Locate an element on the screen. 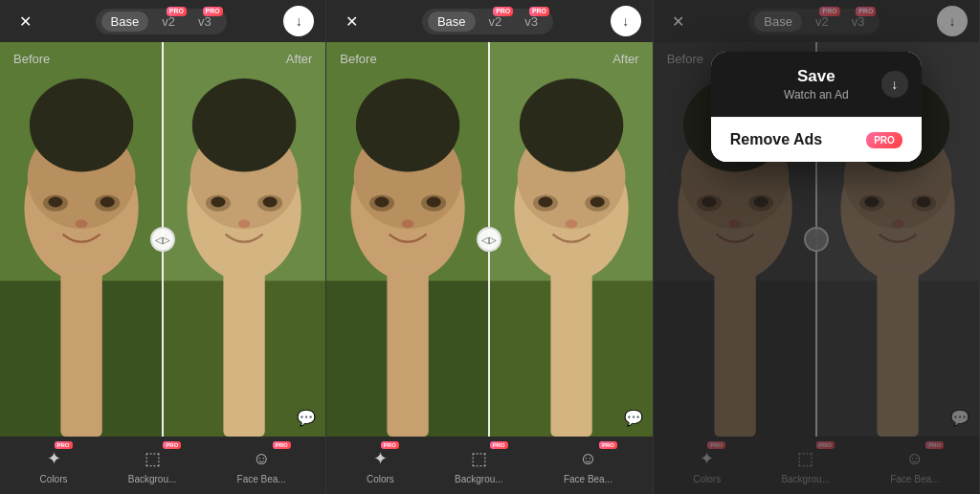 The height and width of the screenshot is (494, 980). facebea-tool-2: ☺ PRO Face Bea... is located at coordinates (588, 465).